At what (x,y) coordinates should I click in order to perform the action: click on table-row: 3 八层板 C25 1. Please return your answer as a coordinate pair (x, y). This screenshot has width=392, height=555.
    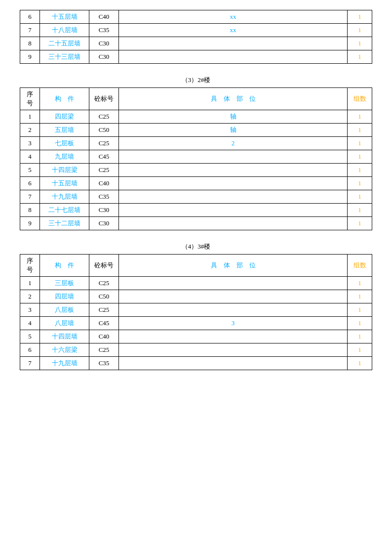
    Looking at the image, I should click on (196, 310).